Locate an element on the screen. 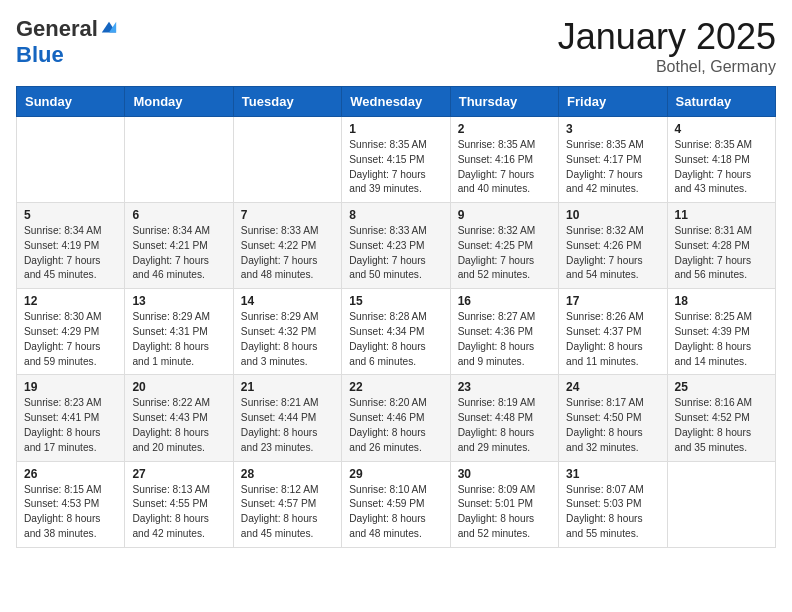 The width and height of the screenshot is (792, 612). day-number: 11 is located at coordinates (722, 215).